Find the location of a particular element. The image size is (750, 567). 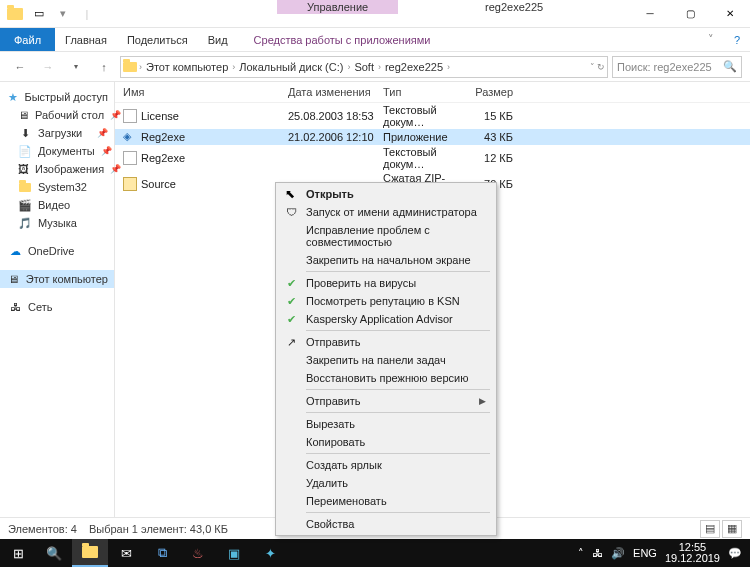

view-icons-button: ▦ is located at coordinates (732, 529).